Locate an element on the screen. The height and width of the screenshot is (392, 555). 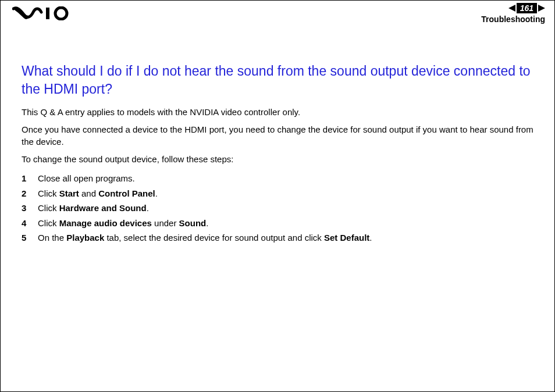
page-next-arrow-icon is located at coordinates (542, 8).